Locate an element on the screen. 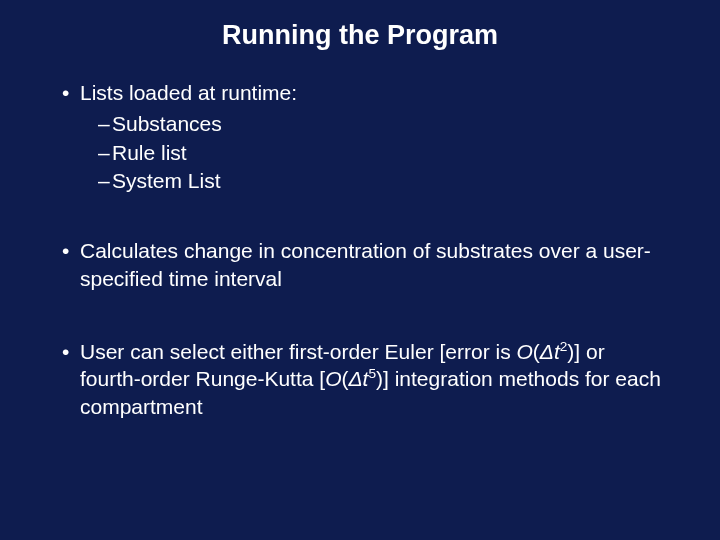 This screenshot has width=720, height=540. bullet-text: Lists loaded at runtime: is located at coordinates (188, 92).